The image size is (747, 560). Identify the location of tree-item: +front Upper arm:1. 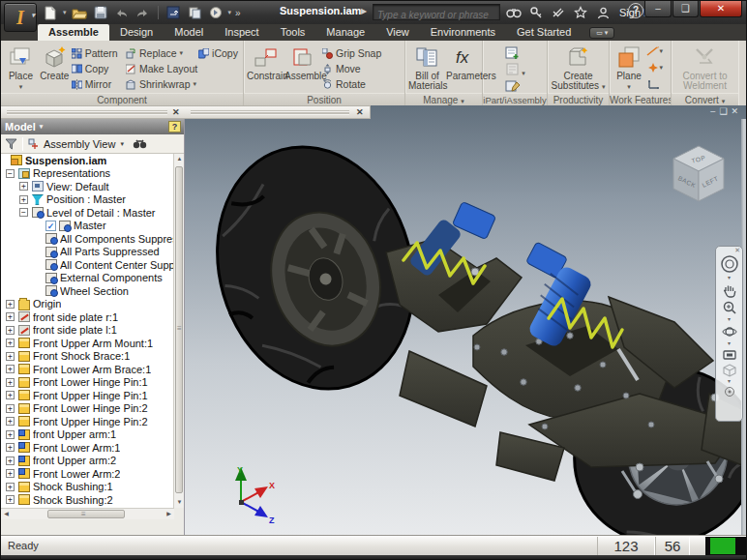
(87, 435).